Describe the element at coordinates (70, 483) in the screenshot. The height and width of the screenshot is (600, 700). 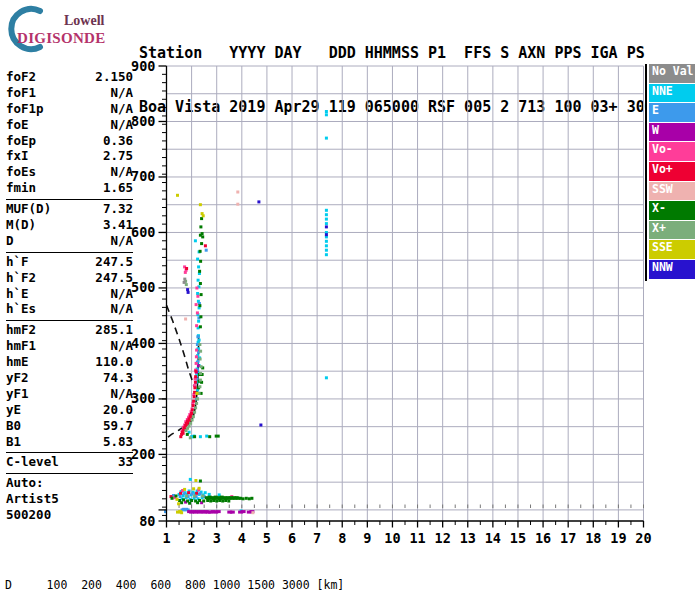
I see `autoscaling-info-line: Auto:` at that location.